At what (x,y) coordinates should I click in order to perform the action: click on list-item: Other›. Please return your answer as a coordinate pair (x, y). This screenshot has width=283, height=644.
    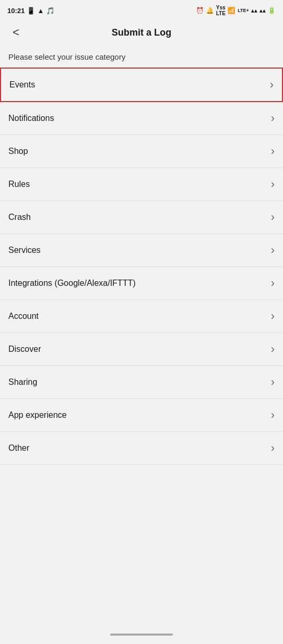
    Looking at the image, I should click on (142, 448).